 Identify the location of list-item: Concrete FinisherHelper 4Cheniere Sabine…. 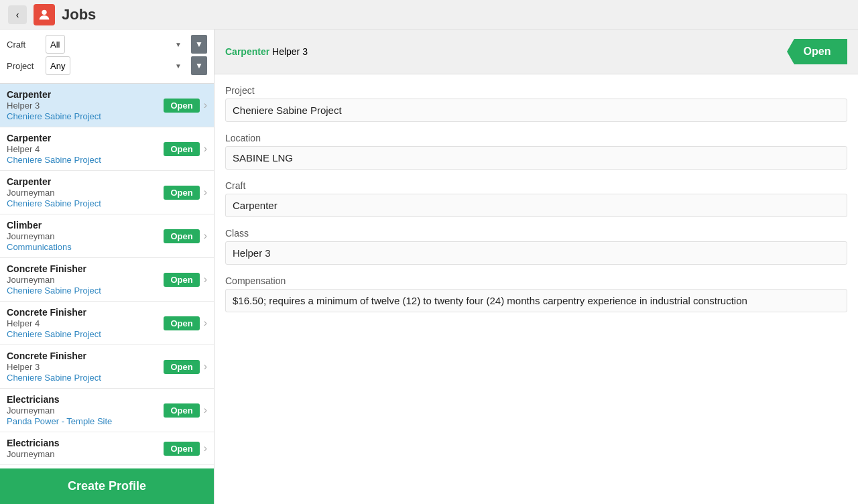
(107, 323).